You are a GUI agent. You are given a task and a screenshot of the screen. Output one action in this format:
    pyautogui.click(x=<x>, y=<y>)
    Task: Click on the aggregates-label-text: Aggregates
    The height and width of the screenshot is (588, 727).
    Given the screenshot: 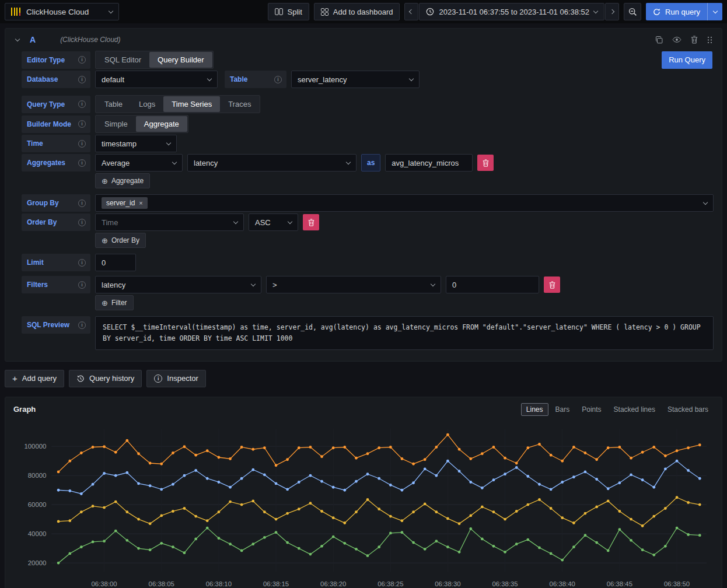 What is the action you would take?
    pyautogui.click(x=46, y=163)
    